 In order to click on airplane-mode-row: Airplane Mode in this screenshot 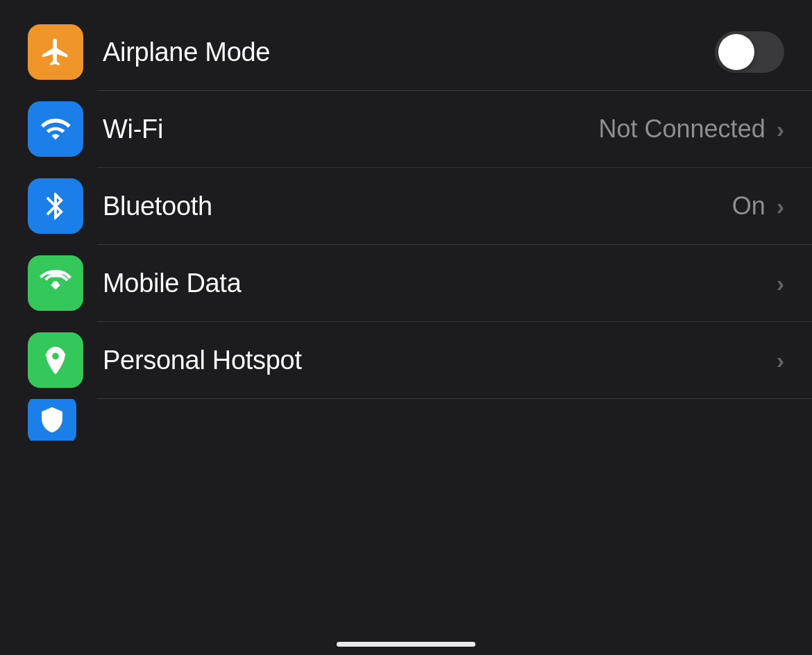, I will do `click(406, 52)`.